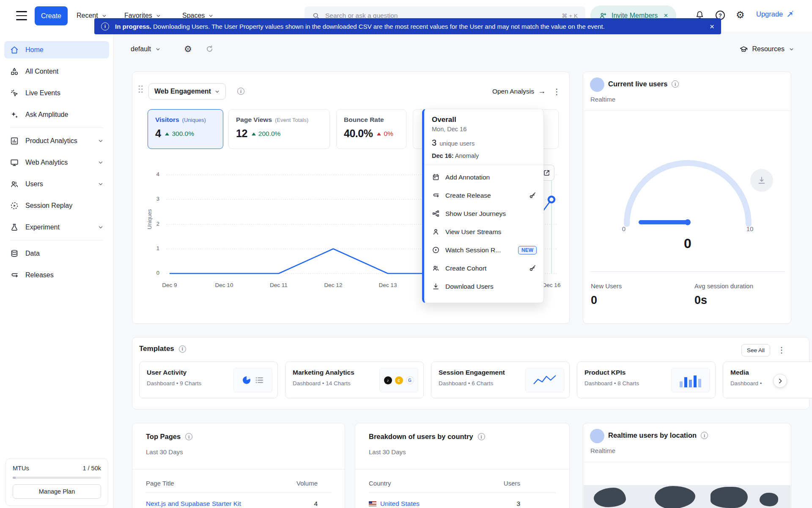  What do you see at coordinates (394, 504) in the screenshot?
I see `country-link: United States` at bounding box center [394, 504].